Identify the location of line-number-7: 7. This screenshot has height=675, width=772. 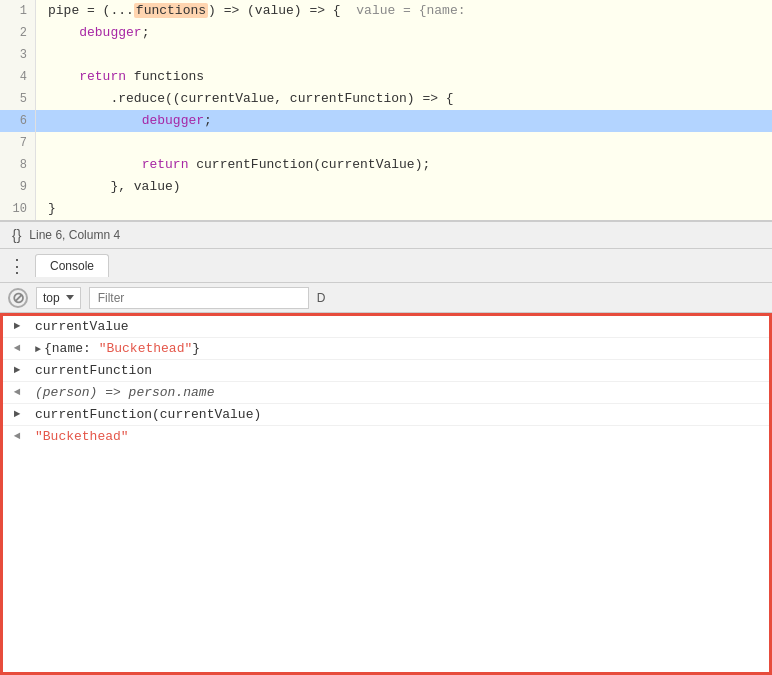
(18, 143).